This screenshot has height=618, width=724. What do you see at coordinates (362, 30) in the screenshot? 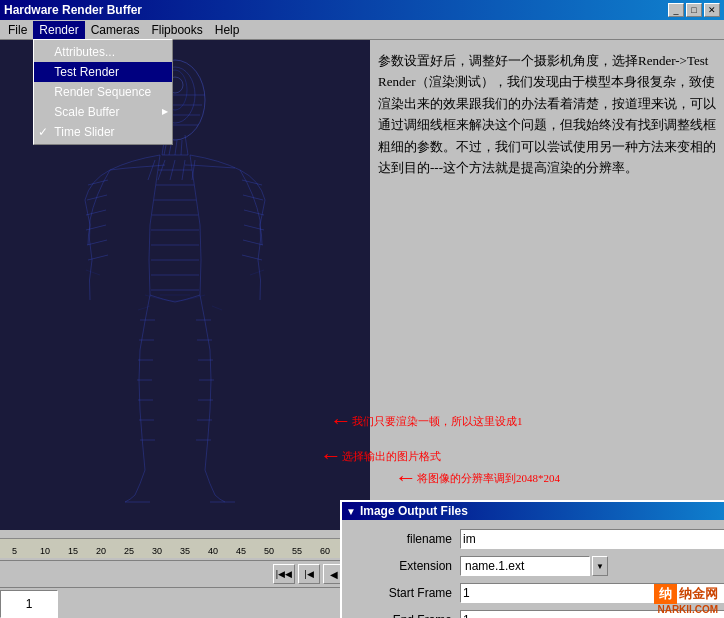
I see `menu-bar: File Render Attributes... Test Render Re…` at bounding box center [362, 30].